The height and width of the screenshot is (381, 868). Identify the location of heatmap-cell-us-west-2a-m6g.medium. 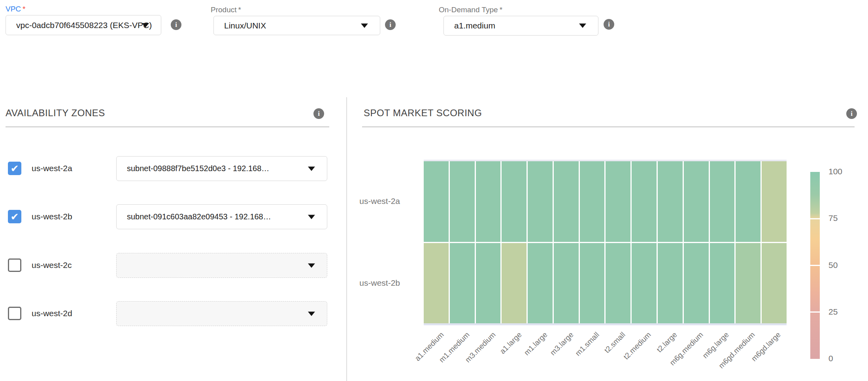
(696, 202).